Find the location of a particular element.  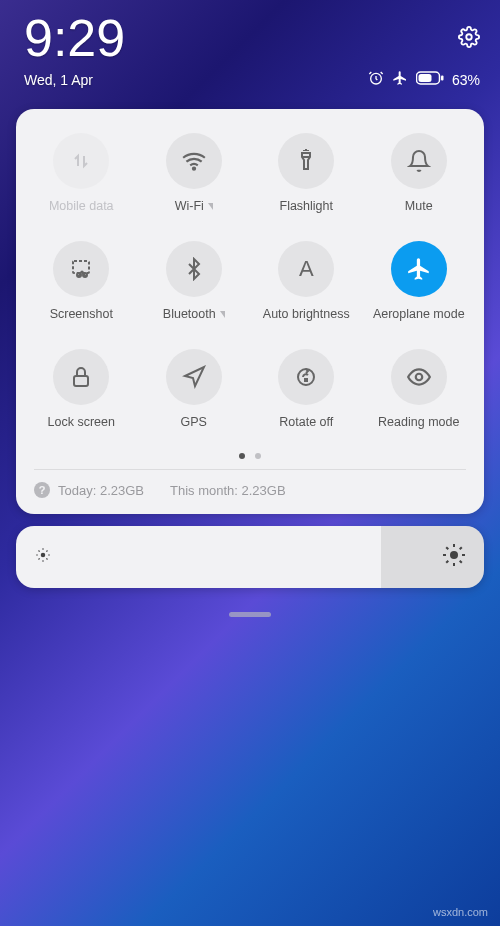

data-today: Today: 2.23GB is located at coordinates (101, 490).